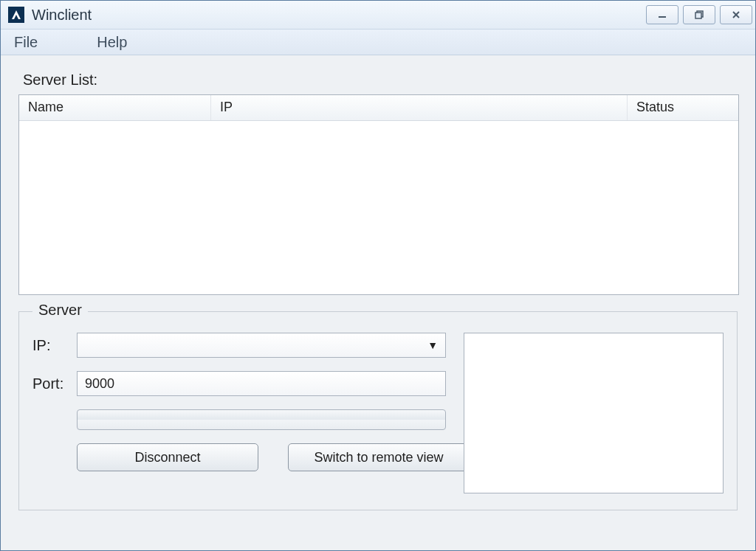  I want to click on server-list-header: Name IP Status, so click(379, 108).